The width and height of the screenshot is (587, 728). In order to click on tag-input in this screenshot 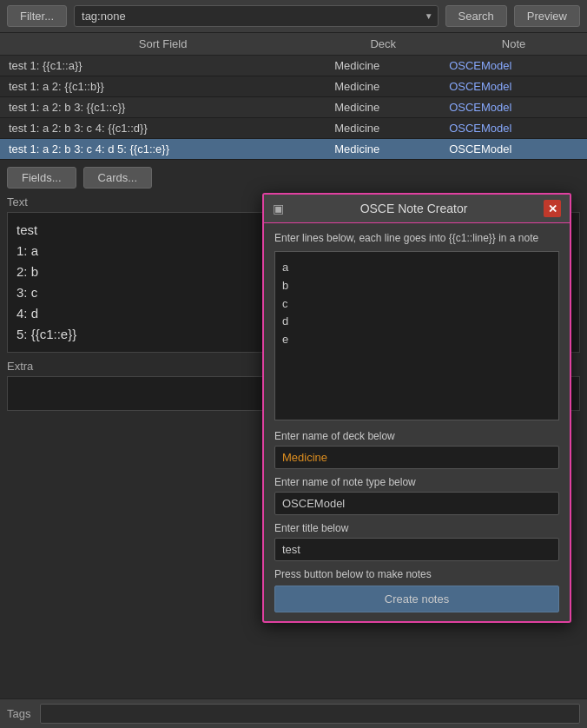, I will do `click(256, 16)`.